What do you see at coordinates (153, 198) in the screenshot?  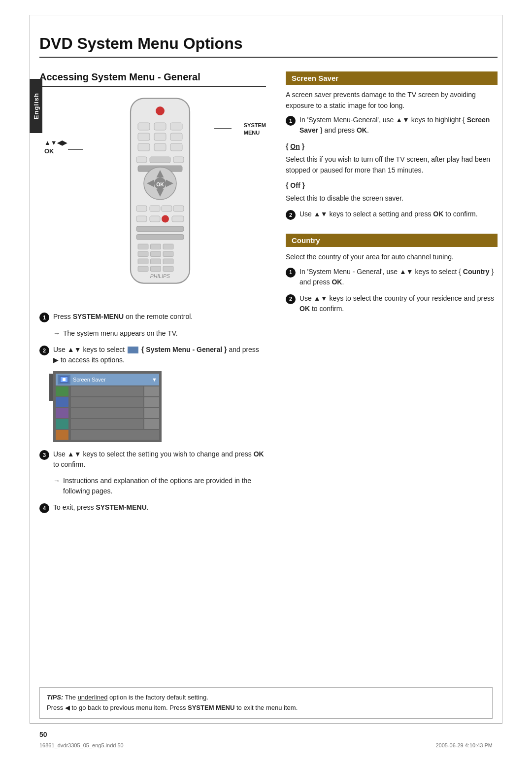 I see `remote-image-area: ▲▼◀▶OK SYSTEMMENU` at bounding box center [153, 198].